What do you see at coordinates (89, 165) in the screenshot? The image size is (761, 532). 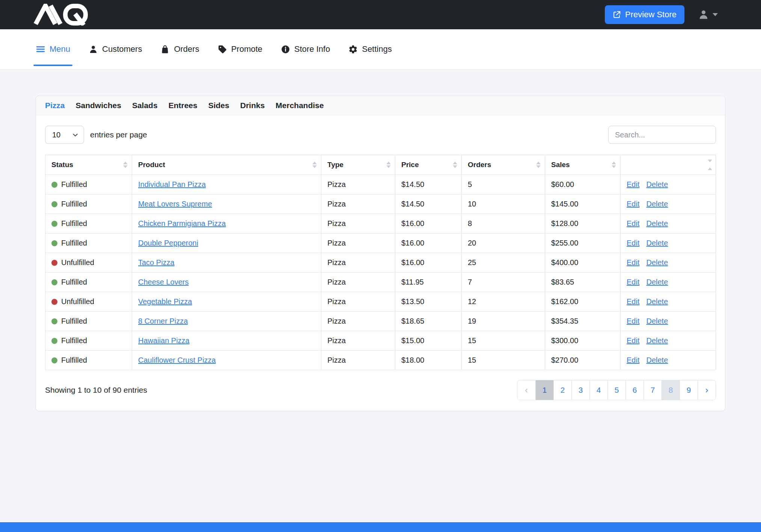 I see `column-header-status: Status` at bounding box center [89, 165].